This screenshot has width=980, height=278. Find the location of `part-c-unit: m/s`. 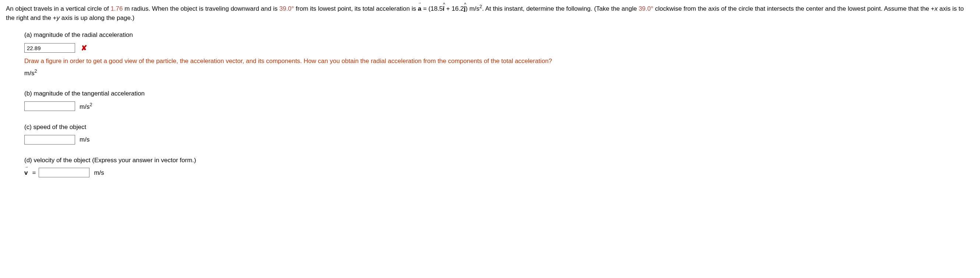

part-c-unit: m/s is located at coordinates (84, 140).